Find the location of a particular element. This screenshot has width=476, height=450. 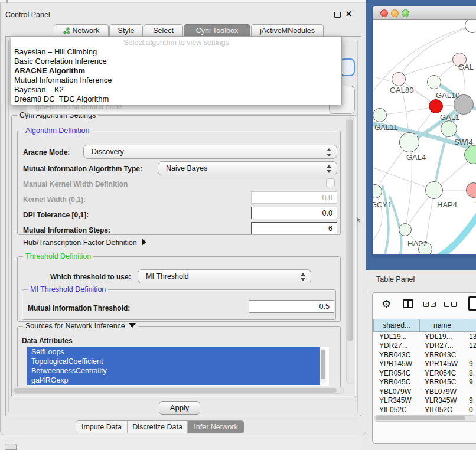

dropdown-placeholder: Select algorithm to view settings is located at coordinates (176, 43).